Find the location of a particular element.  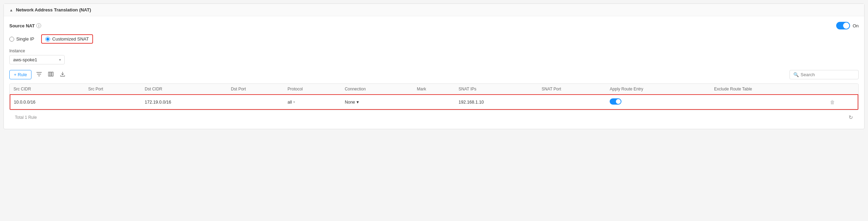

instance-section: Instance aws-spoke1 ▾ is located at coordinates (434, 56).